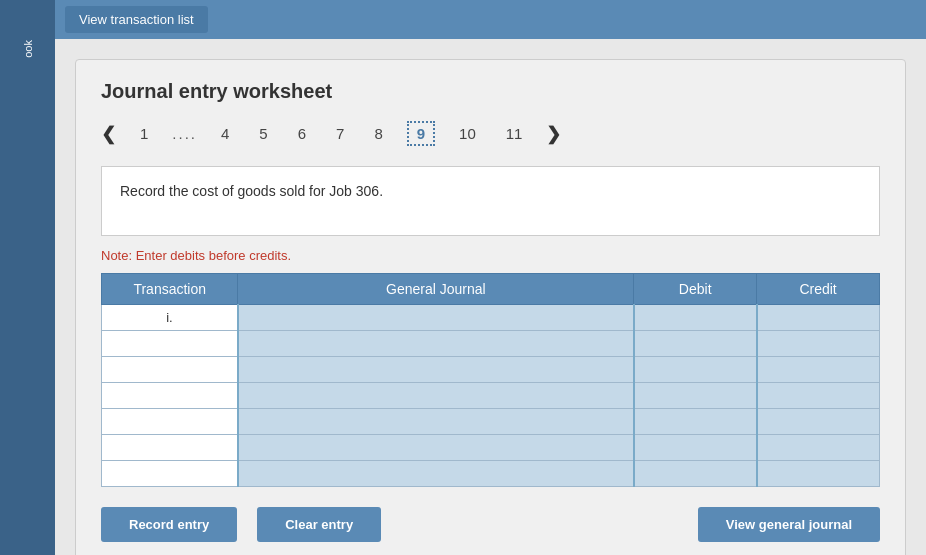 The width and height of the screenshot is (926, 555). What do you see at coordinates (436, 290) in the screenshot?
I see `col-header-general-journal: General Journal` at bounding box center [436, 290].